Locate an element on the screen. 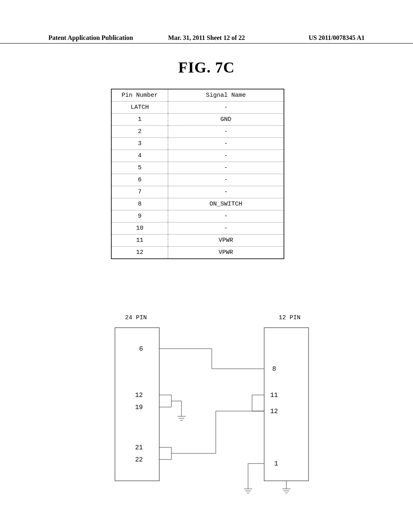 This screenshot has height=532, width=413. pin-cell: 5 is located at coordinates (140, 168).